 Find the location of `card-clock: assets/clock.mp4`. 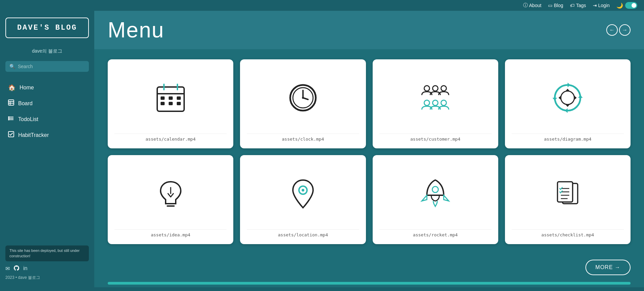

card-clock: assets/clock.mp4 is located at coordinates (303, 104).